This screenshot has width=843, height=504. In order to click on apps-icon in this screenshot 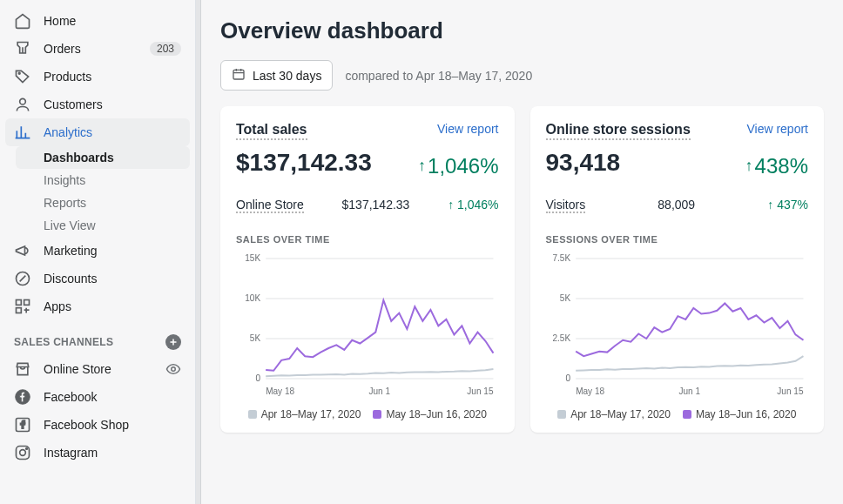, I will do `click(23, 306)`.